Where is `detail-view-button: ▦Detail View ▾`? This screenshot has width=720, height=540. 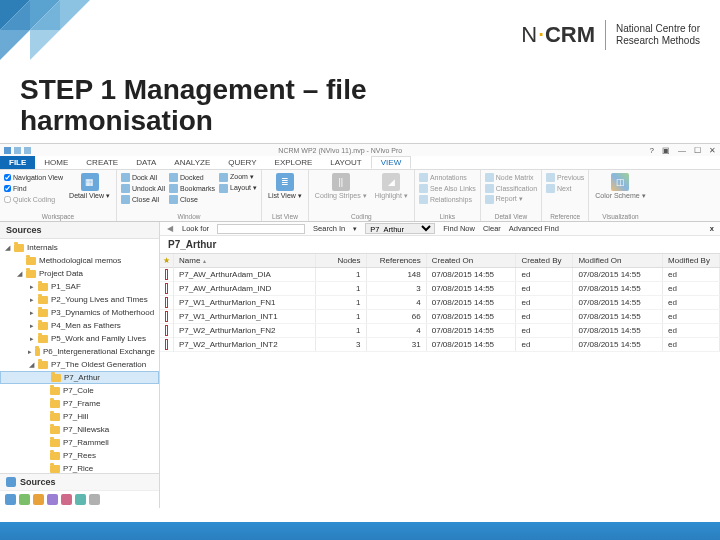 detail-view-button: ▦Detail View ▾ is located at coordinates (90, 186).